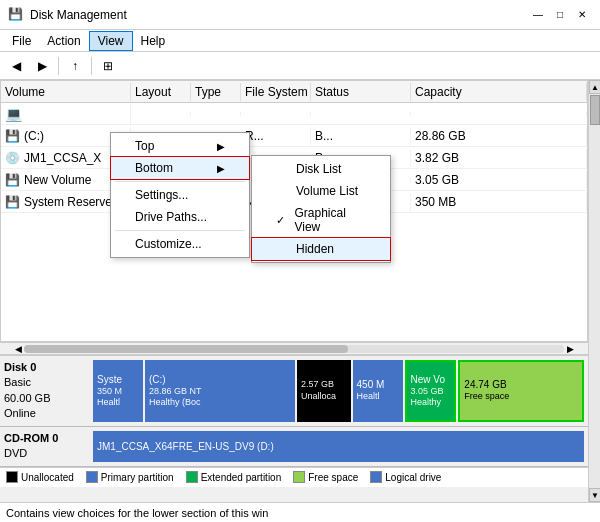  Describe the element at coordinates (58, 66) in the screenshot. I see `toolbar-separator` at that location.